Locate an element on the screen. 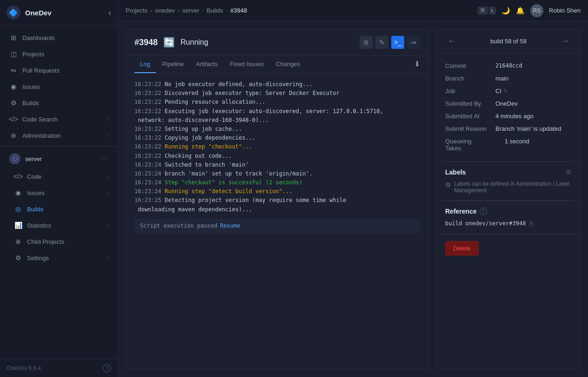  build-header: #3948 🔄 Running ⊘ ✎ >_ ⇒ is located at coordinates (277, 43).